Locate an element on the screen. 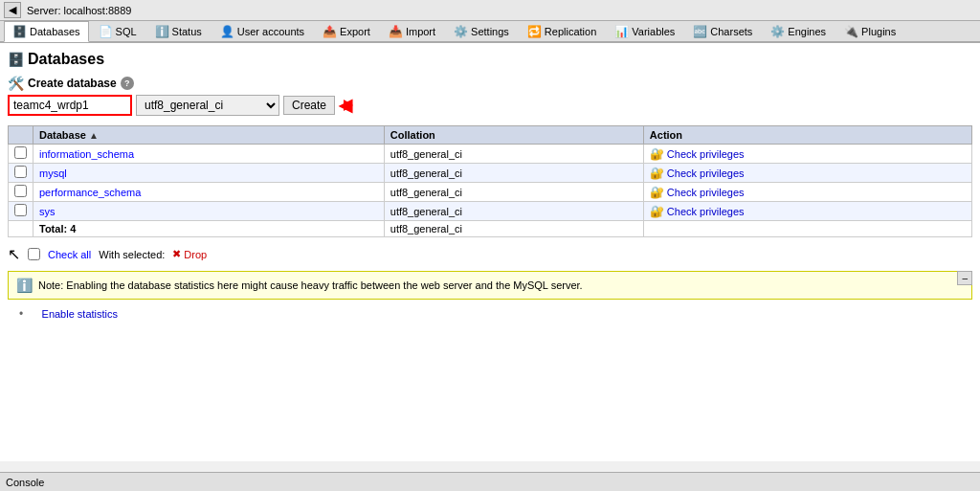 The height and width of the screenshot is (491, 980). db-name-wrapper is located at coordinates (70, 105).